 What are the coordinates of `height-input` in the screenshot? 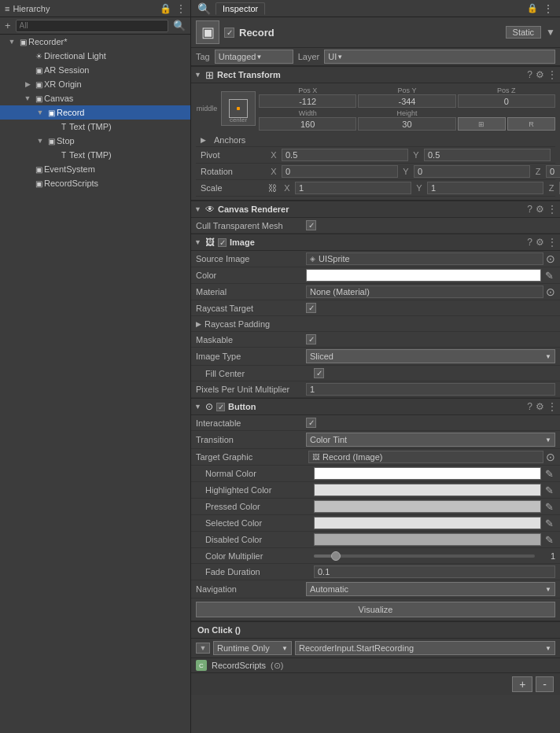 It's located at (407, 124).